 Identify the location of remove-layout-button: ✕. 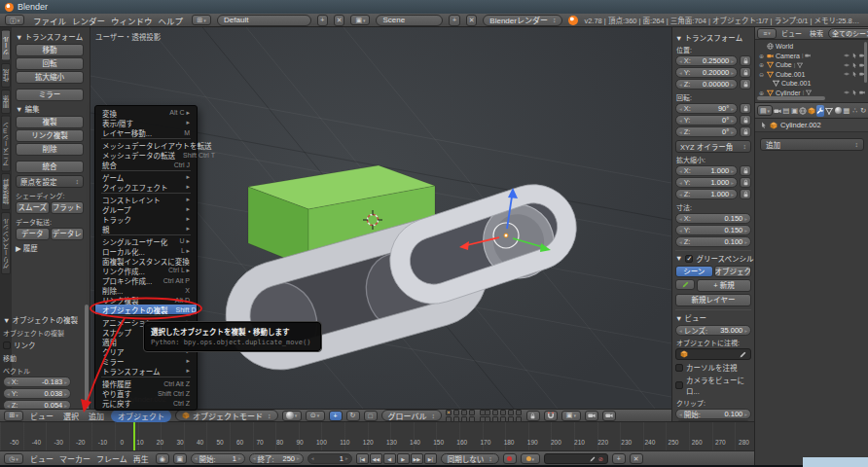
(339, 20).